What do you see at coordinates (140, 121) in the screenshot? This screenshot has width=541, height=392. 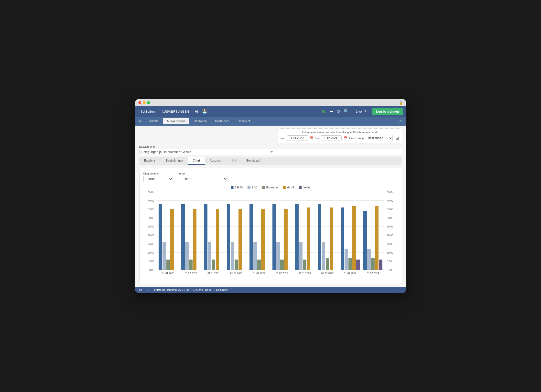 I see `settings-icon: ⚙` at bounding box center [140, 121].